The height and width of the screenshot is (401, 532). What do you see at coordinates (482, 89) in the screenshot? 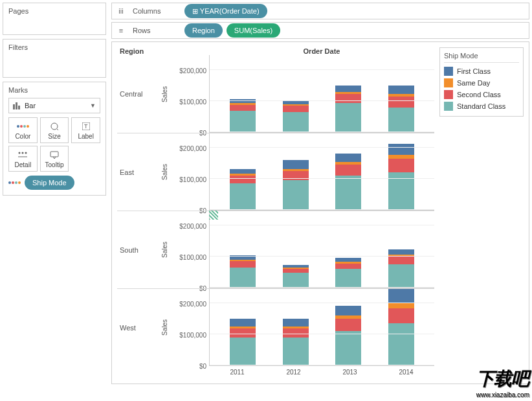
I see `legend-items: First ClassSame DaySecond ClassStandard …` at bounding box center [482, 89].